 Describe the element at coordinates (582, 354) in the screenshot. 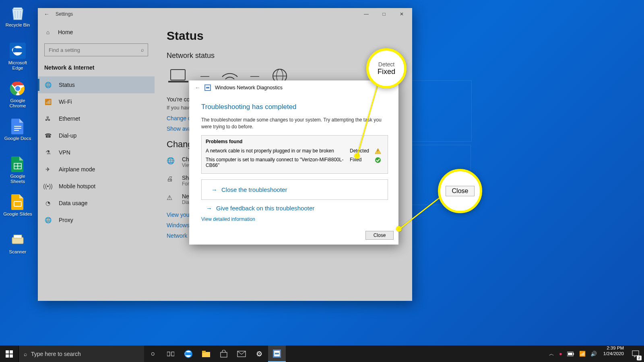

I see `tray-wifi-icon: 📶` at that location.